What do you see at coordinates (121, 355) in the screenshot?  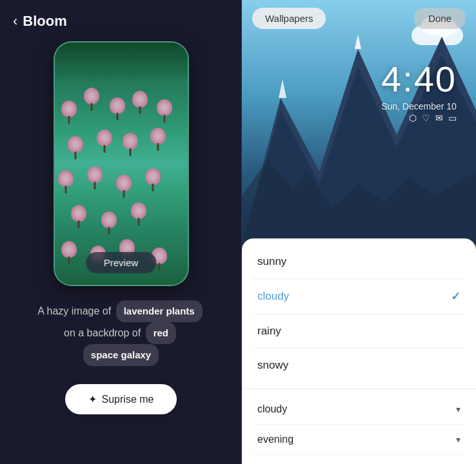 I see `description-line3: space galaxy` at bounding box center [121, 355].